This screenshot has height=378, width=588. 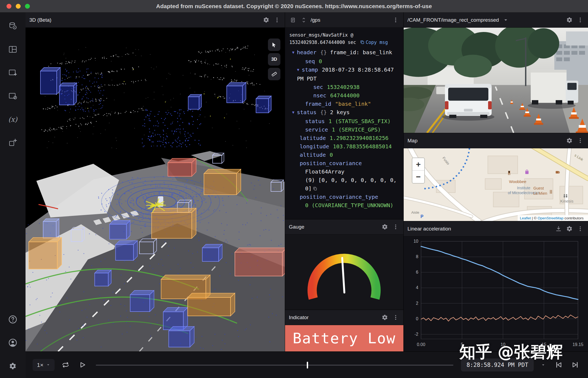 I want to click on panel-map-title: Map, so click(x=413, y=141).